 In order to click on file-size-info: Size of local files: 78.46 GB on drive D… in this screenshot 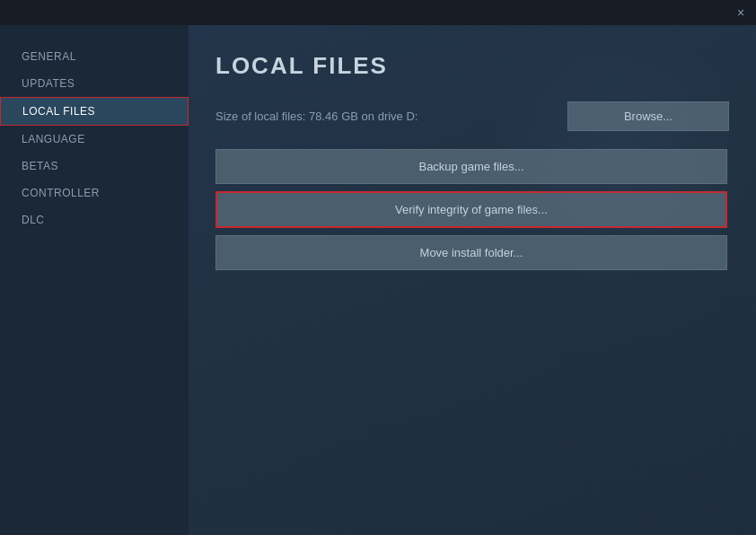, I will do `click(316, 117)`.